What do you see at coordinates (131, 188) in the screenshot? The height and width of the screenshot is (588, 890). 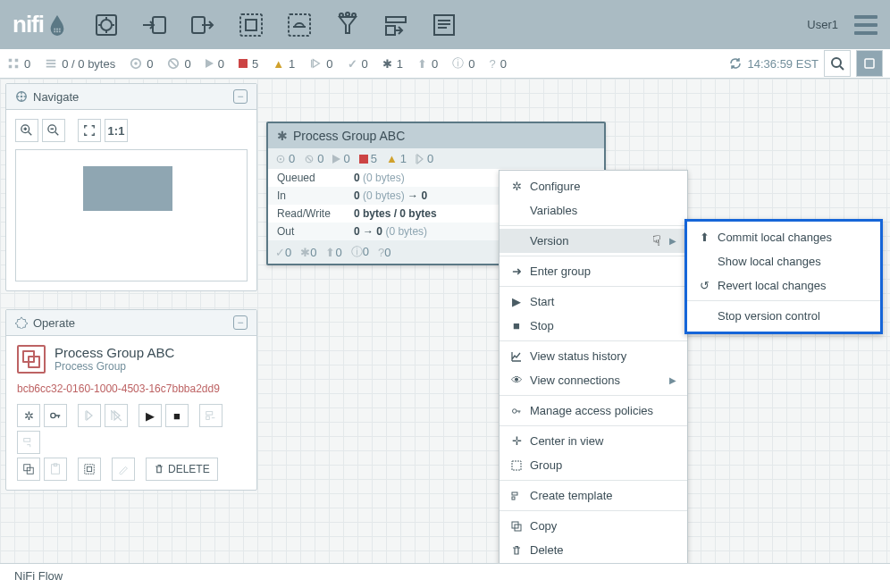 I see `navigate-panel: Navigate − 1:1` at bounding box center [131, 188].